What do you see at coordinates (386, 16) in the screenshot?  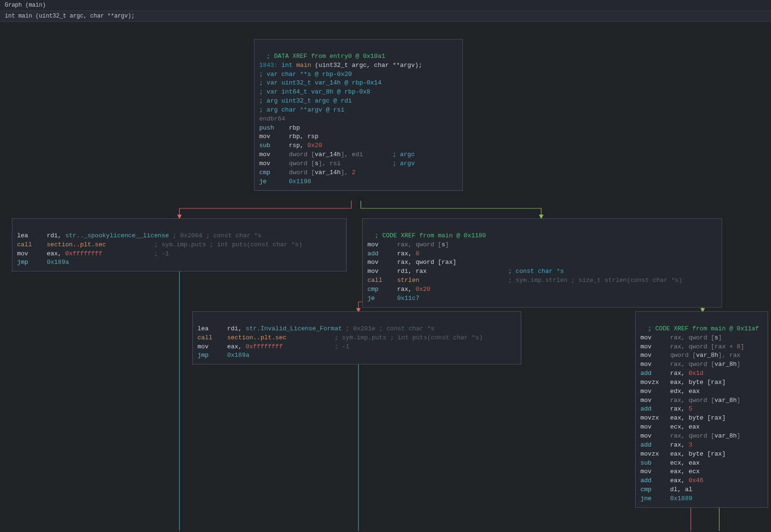 I see `function-signature: int main (uint32_t argc, char **argv);` at bounding box center [386, 16].